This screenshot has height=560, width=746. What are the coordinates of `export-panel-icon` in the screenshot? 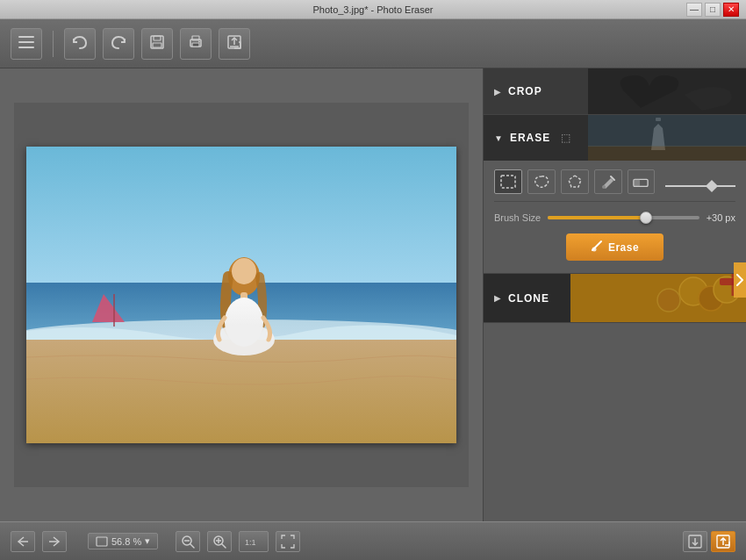 It's located at (723, 542).